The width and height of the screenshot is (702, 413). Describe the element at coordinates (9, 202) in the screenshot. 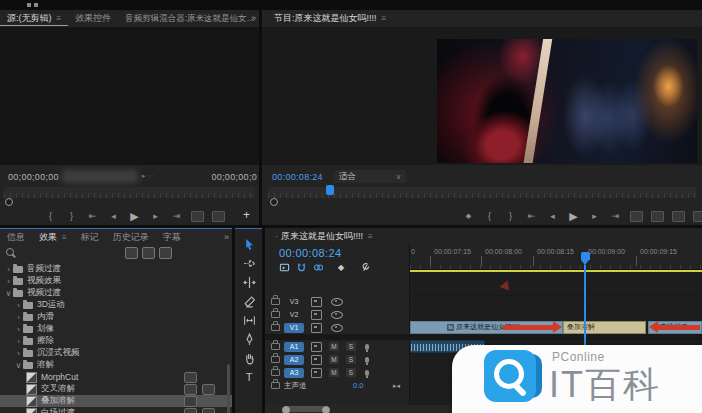

I see `source-scrubber-handle` at that location.